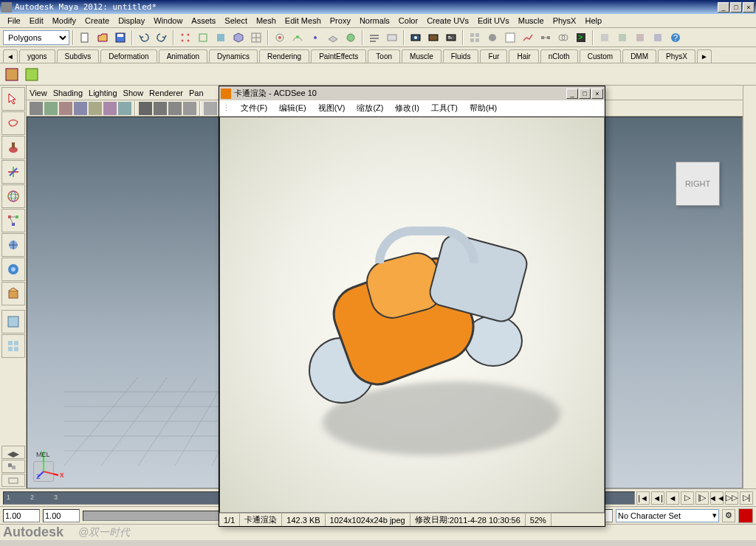 The width and height of the screenshot is (756, 546). Describe the element at coordinates (68, 93) in the screenshot. I see `panel-menu-shading: Shading` at that location.